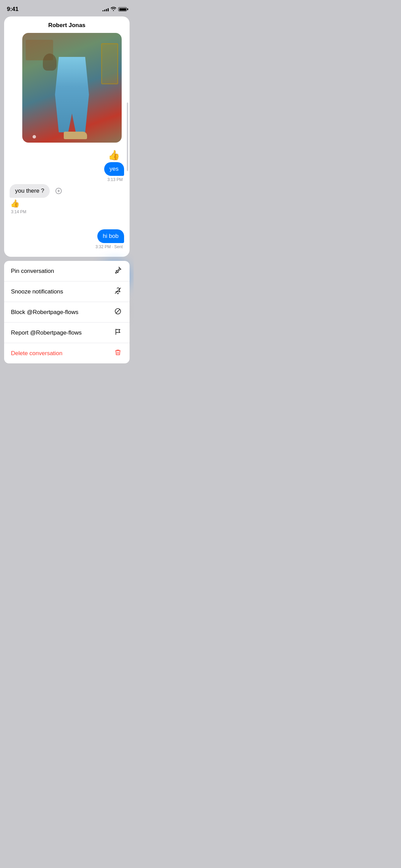  What do you see at coordinates (67, 239) in the screenshot?
I see `message-row-hi-bob: hi bob 3:32 PM · Sent` at bounding box center [67, 239].